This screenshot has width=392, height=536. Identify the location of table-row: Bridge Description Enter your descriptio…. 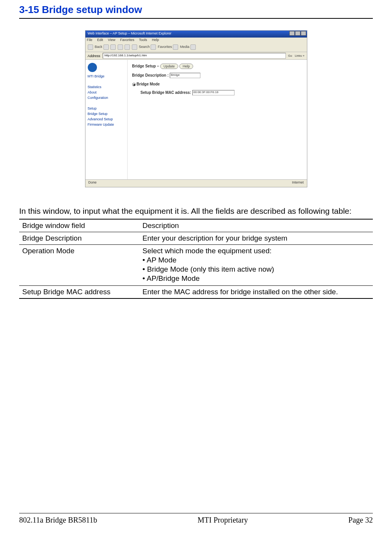
(196, 238).